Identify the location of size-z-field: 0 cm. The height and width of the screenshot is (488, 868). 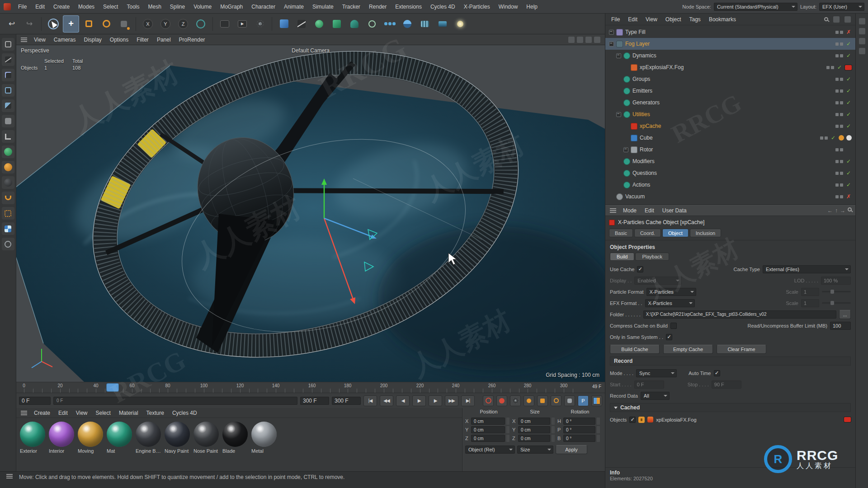
(534, 438).